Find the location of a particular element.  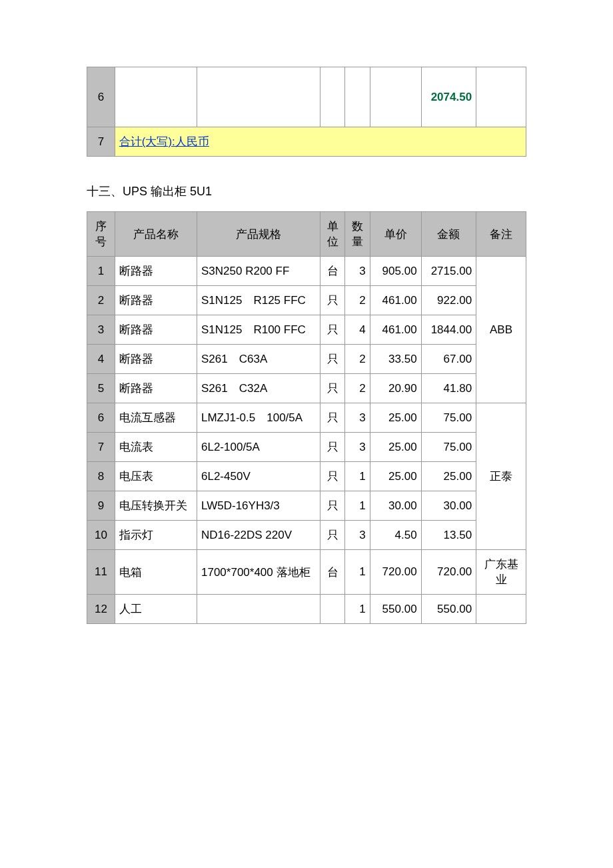

header-remark: 备注 is located at coordinates (501, 235).